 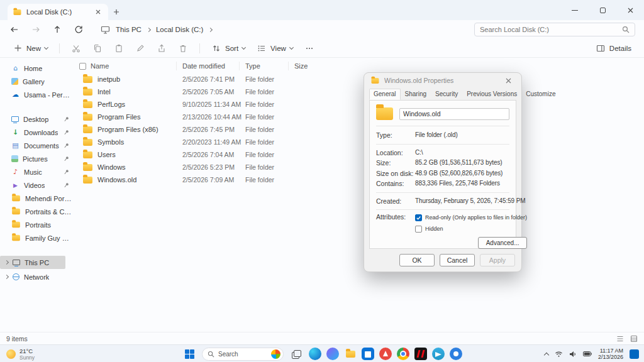 I want to click on select-all-checkbox, so click(x=83, y=67).